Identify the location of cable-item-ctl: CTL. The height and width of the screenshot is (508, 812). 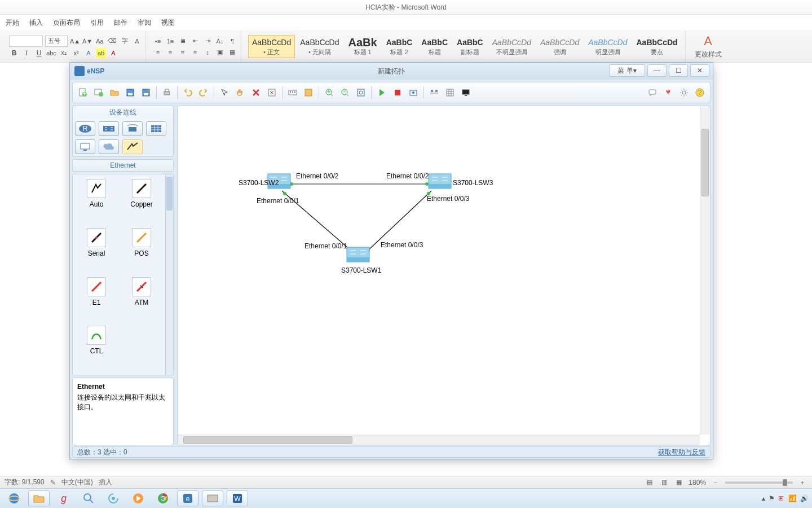
(96, 348).